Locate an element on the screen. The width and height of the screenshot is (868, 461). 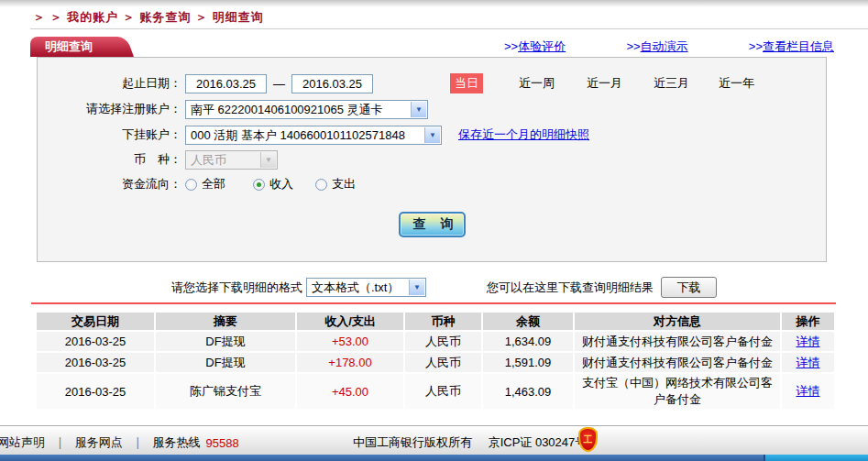
flow-option-income: 收入 is located at coordinates (273, 184).